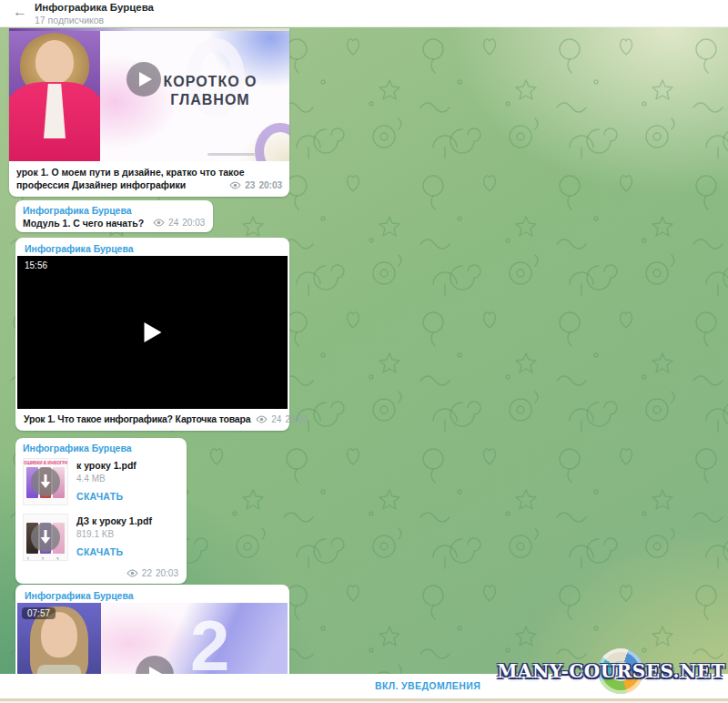 The width and height of the screenshot is (728, 703). What do you see at coordinates (38, 614) in the screenshot?
I see `video-duration-badge: 07:57` at bounding box center [38, 614].